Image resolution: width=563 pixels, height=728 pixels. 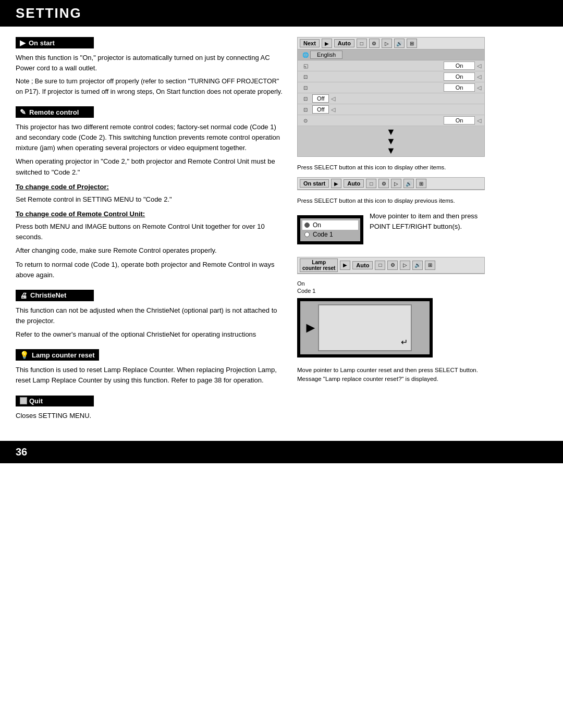 I want to click on page-title: SETTING, so click(x=49, y=14).